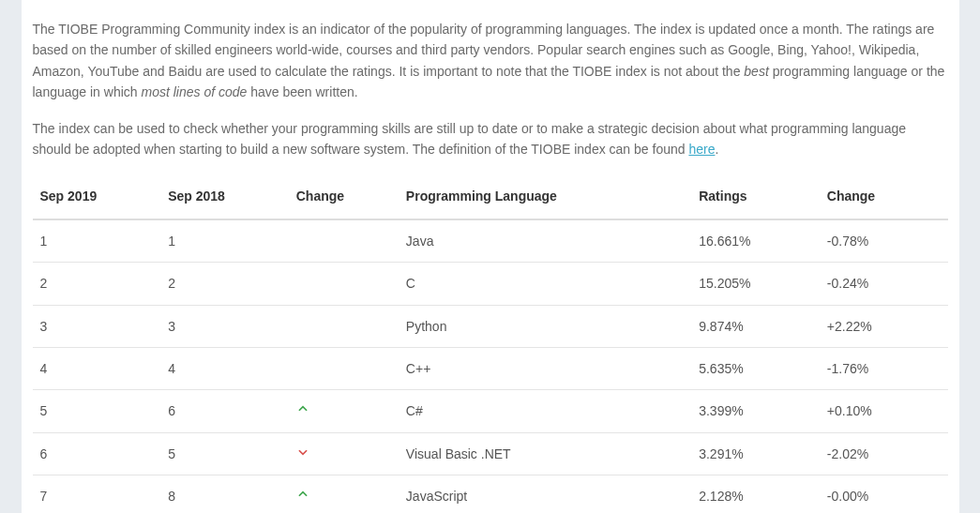 The height and width of the screenshot is (513, 980). What do you see at coordinates (756, 454) in the screenshot?
I see `cell-ratings: 3.291%` at bounding box center [756, 454].